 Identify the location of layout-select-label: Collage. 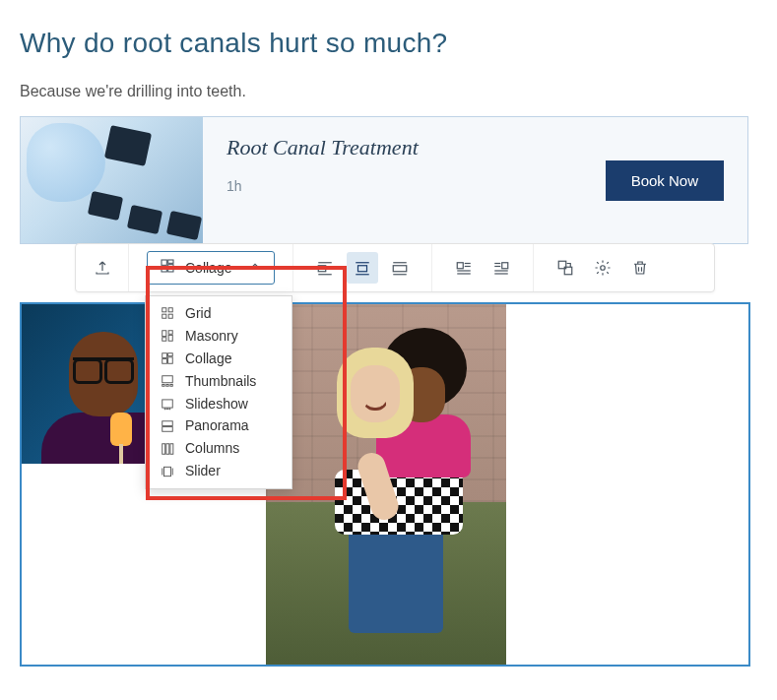
(212, 268).